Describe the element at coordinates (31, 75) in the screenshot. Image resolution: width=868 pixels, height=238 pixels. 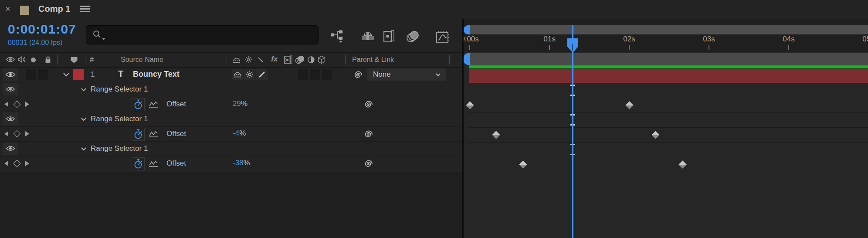
I see `layer-audio-cell` at that location.